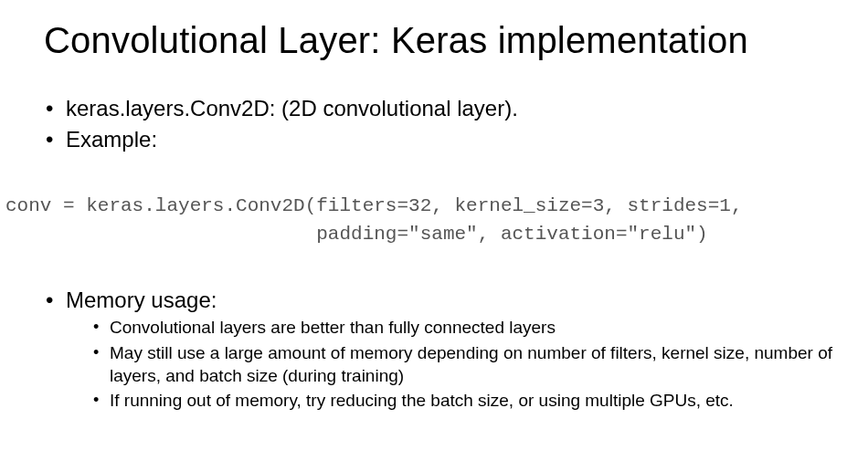  I want to click on sub-bullet-item: Convolutional layers are better than ful…, so click(467, 329).